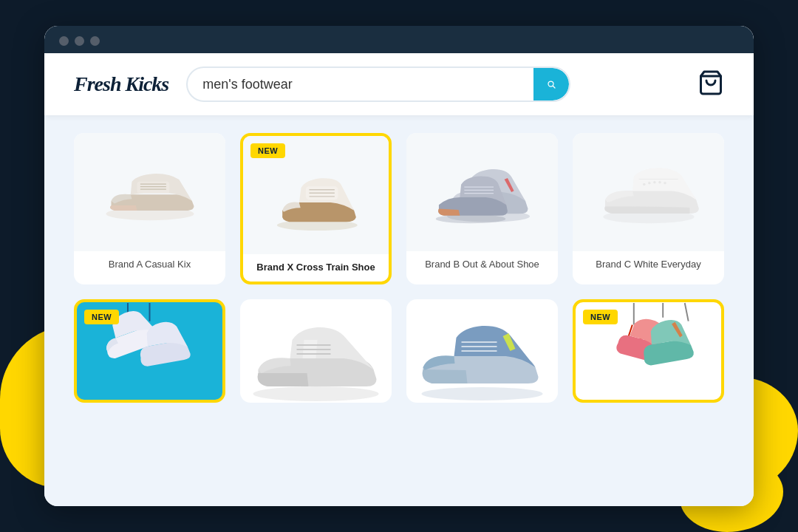 This screenshot has height=532, width=798. Describe the element at coordinates (482, 208) in the screenshot. I see `product-card-3: Brand B Out & About Shoe` at that location.